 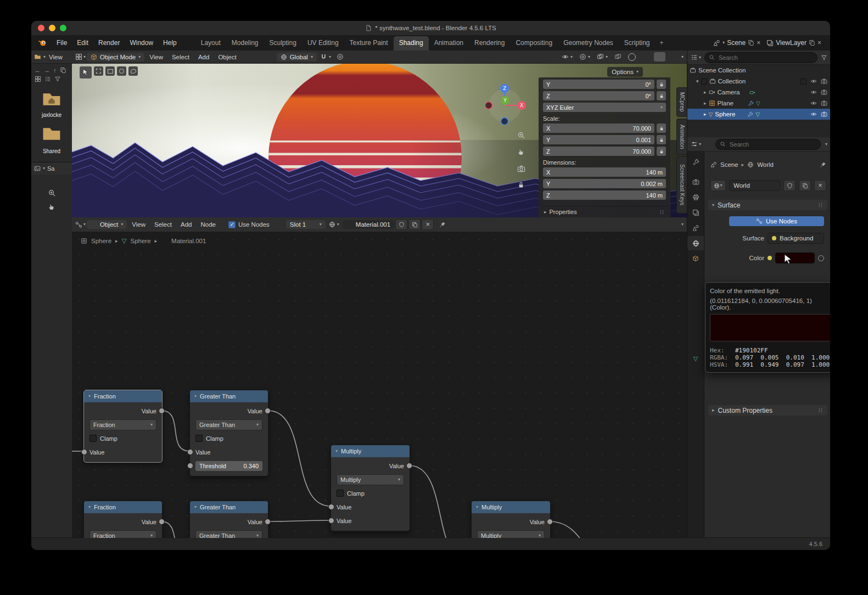 I want to click on titlebar: * synthwave_test.blend - Blender 4.5.6 L…, so click(x=430, y=29).